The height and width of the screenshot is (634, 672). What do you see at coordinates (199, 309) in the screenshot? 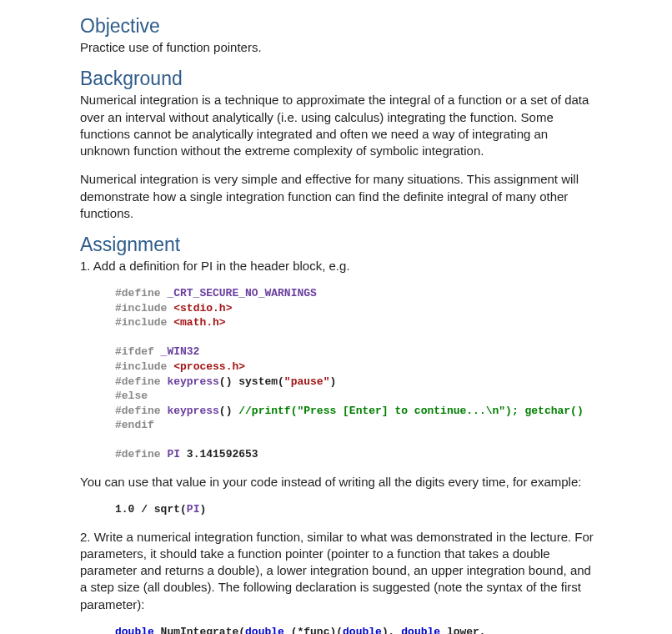
I see `code-token: <stdio.h>` at bounding box center [199, 309].